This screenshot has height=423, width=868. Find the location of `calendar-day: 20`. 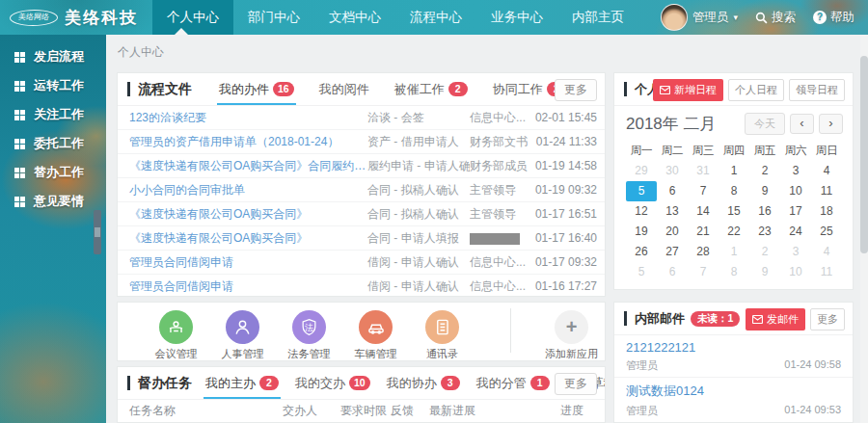

calendar-day: 20 is located at coordinates (672, 231).